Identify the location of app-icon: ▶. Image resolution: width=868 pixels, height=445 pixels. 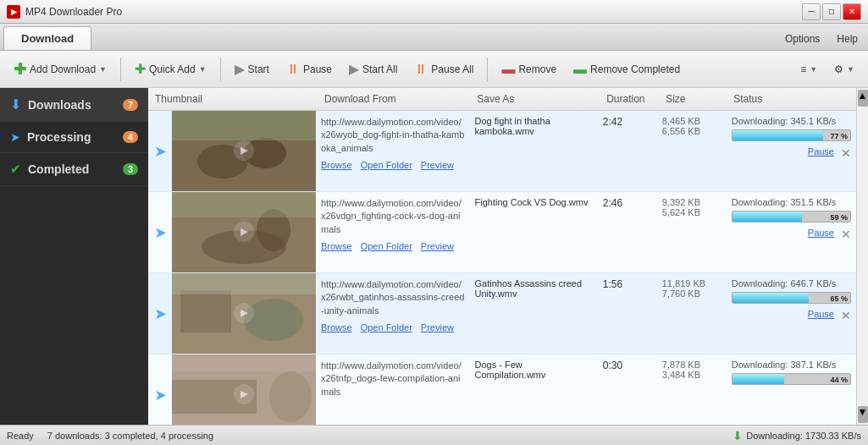
(14, 12).